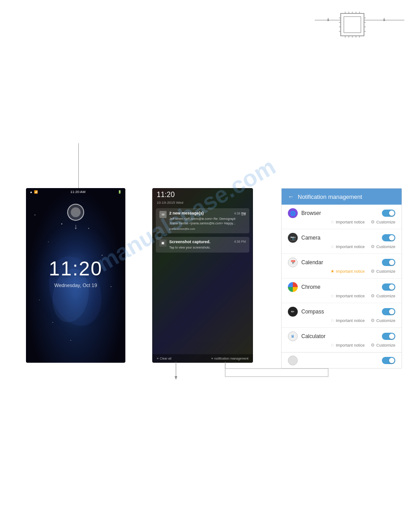 The image size is (411, 532). Describe the element at coordinates (202, 202) in the screenshot. I see `notif-date: 10-19-2015 Wed` at that location.